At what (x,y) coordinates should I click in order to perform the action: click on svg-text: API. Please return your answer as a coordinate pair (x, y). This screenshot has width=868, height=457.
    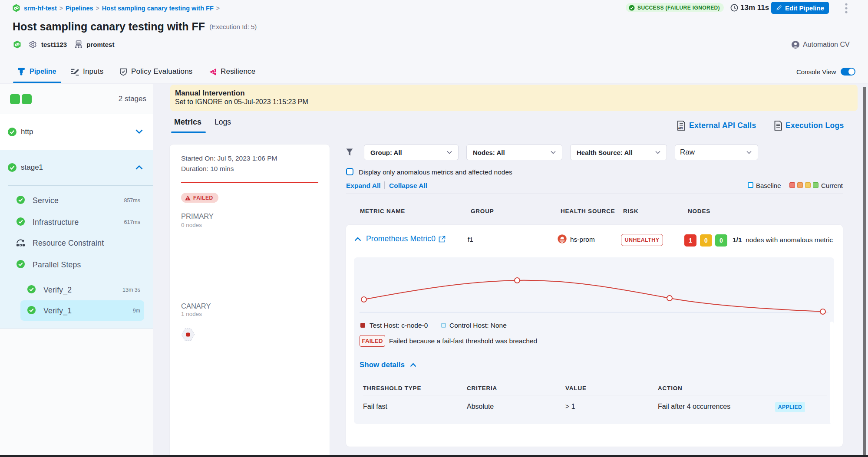
    Looking at the image, I should click on (681, 128).